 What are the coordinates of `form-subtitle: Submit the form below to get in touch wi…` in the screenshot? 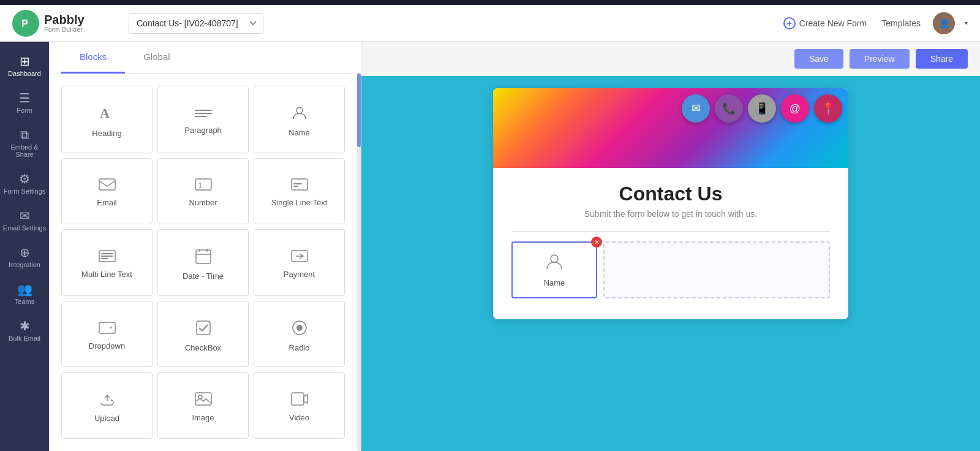 It's located at (671, 214).